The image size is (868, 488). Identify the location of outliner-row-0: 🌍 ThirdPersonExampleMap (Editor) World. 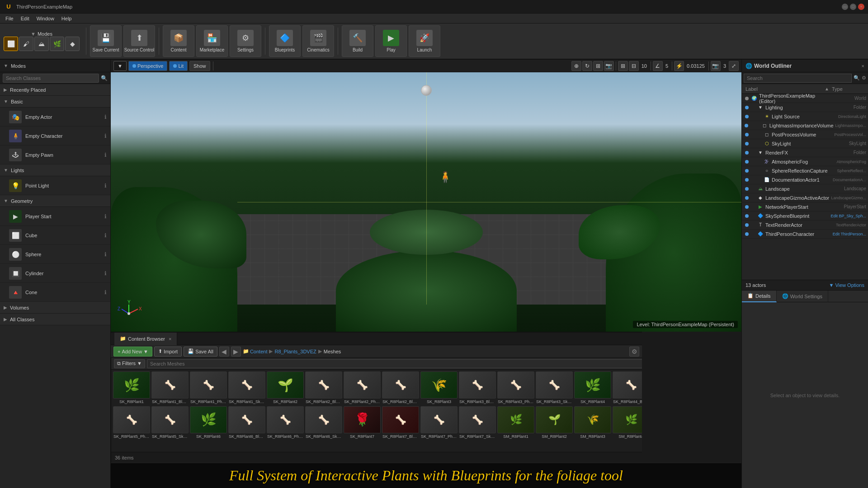
(805, 99).